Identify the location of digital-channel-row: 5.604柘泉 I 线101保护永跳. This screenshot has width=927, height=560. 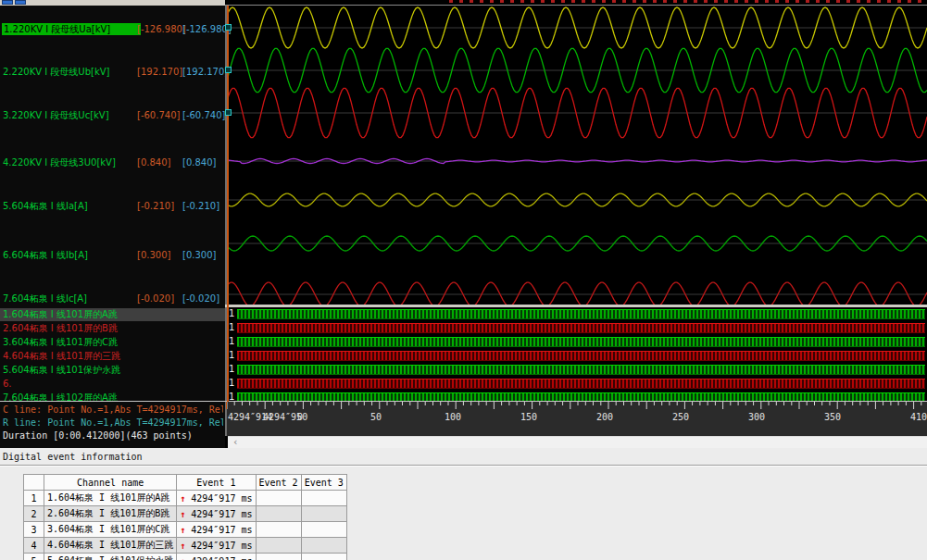
(113, 370).